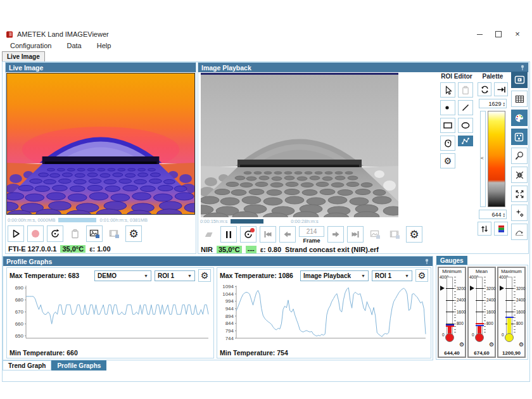 This screenshot has width=532, height=399. Describe the element at coordinates (23, 56) in the screenshot. I see `tab-live-image: Live Image` at that location.